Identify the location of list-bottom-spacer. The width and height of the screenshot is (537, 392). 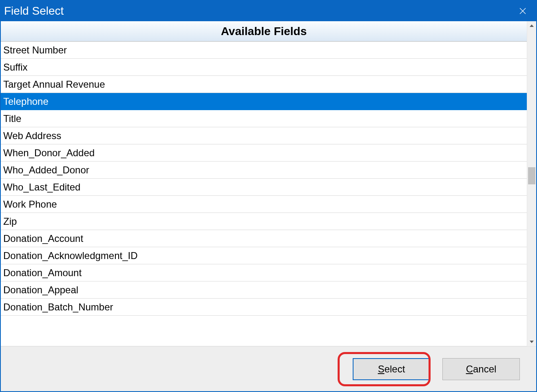
(264, 343).